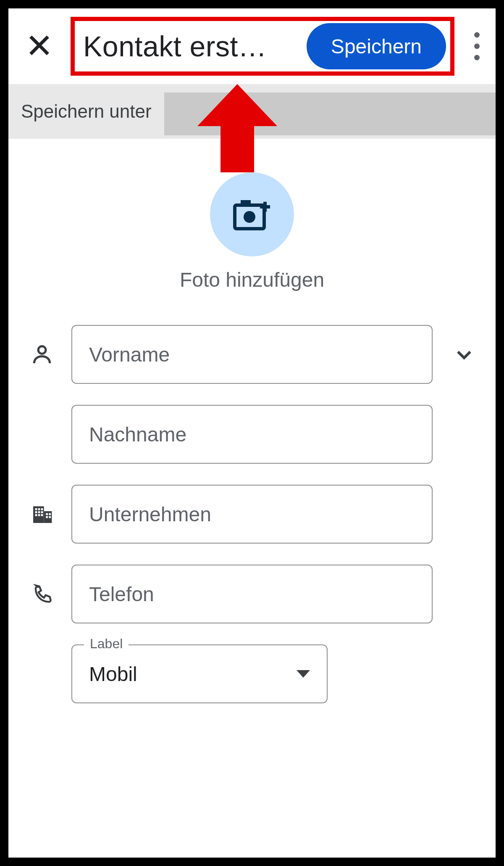 This screenshot has width=504, height=866. Describe the element at coordinates (195, 46) in the screenshot. I see `page-title: Kontakt erst…` at that location.